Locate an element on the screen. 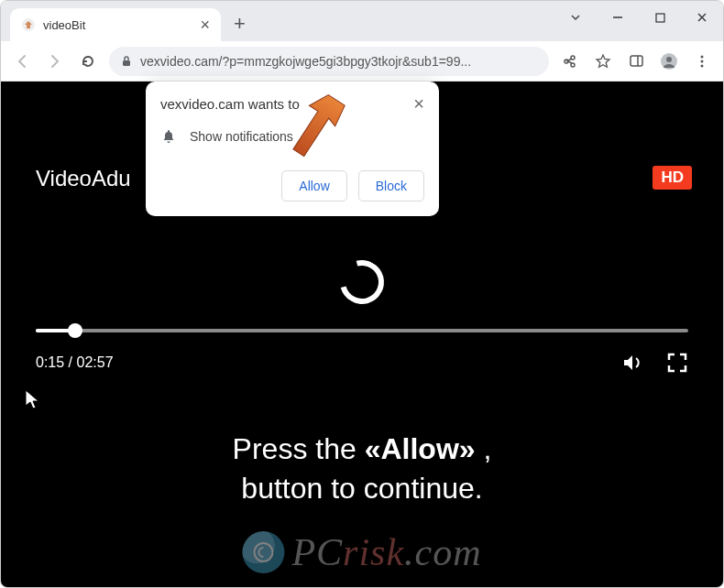  lock-icon is located at coordinates (126, 61).